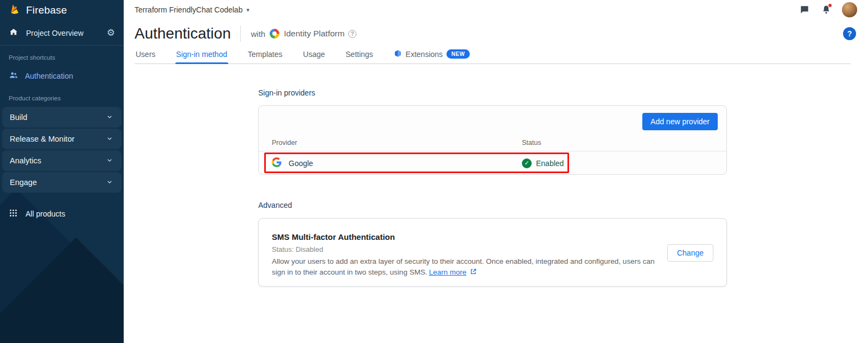 This screenshot has height=343, width=868. I want to click on header-divider, so click(241, 34).